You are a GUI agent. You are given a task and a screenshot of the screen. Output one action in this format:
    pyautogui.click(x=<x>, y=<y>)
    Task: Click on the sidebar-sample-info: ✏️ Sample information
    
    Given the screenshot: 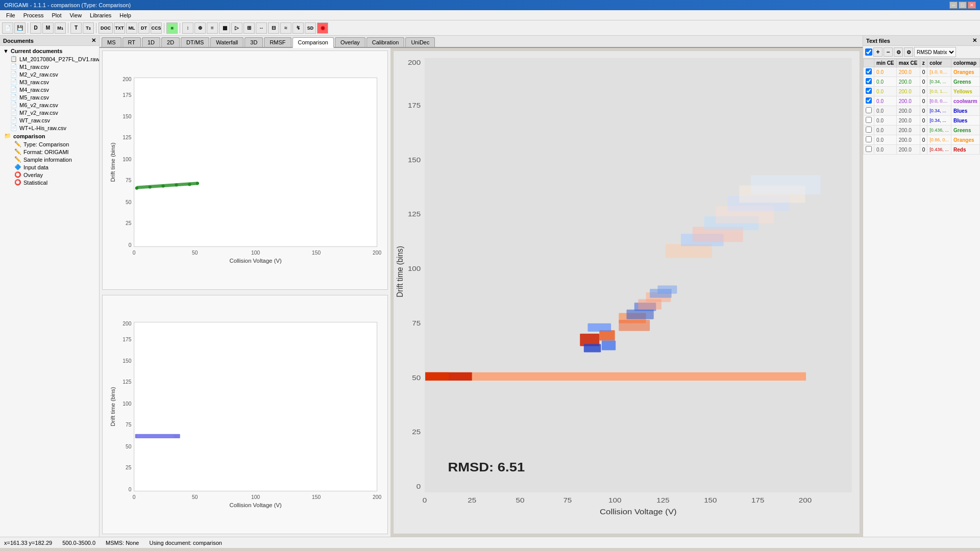 What is the action you would take?
    pyautogui.click(x=50, y=159)
    